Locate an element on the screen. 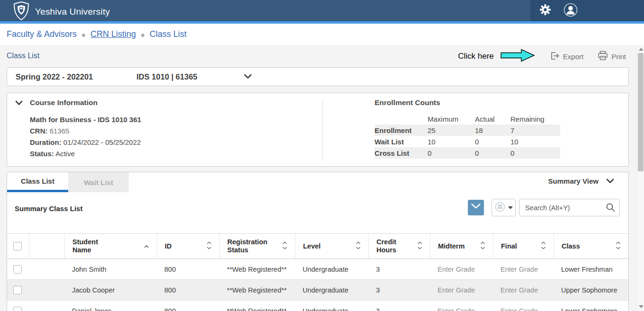 This screenshot has width=644, height=311. id-cell: 800 is located at coordinates (188, 290).